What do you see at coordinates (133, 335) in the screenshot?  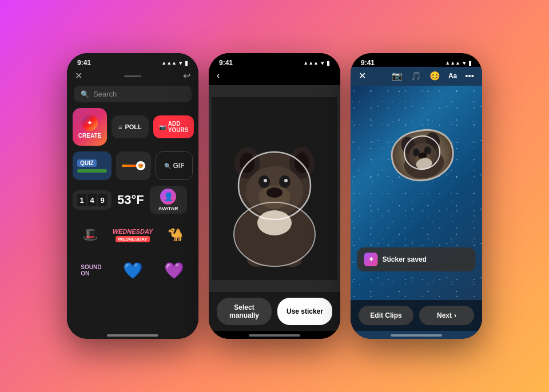 I see `home-indicator` at bounding box center [133, 335].